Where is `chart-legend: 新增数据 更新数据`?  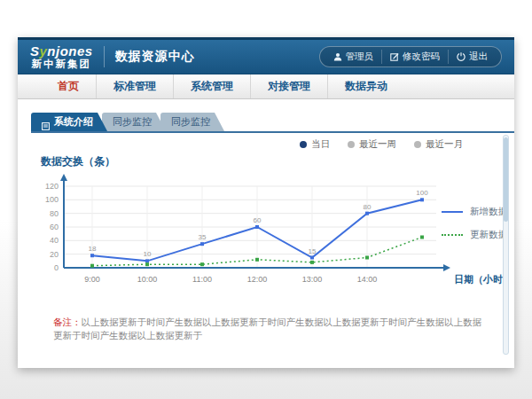
chart-legend: 新增数据 更新数据 is located at coordinates (474, 223).